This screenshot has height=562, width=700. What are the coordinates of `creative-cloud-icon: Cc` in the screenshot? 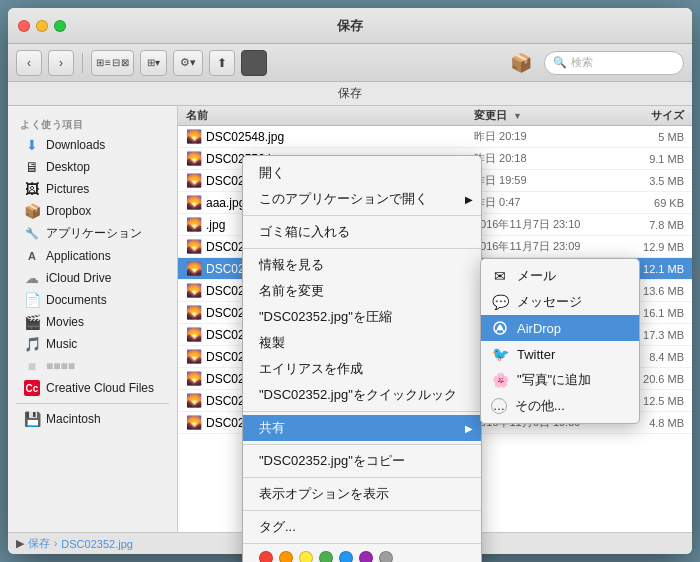 It's located at (32, 388).